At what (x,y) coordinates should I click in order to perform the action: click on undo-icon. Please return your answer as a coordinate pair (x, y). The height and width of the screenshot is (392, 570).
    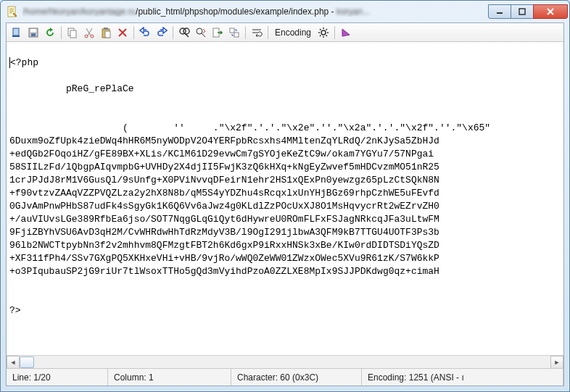
    Looking at the image, I should click on (145, 33).